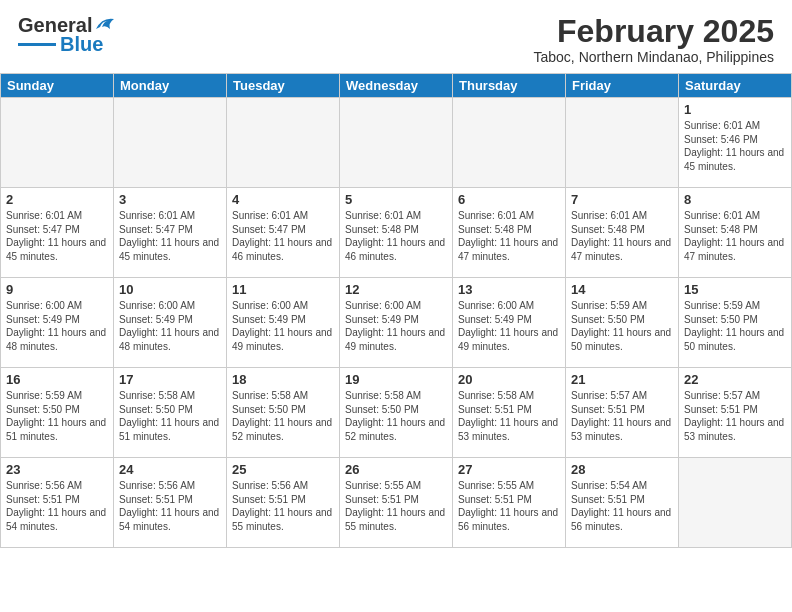 The height and width of the screenshot is (612, 792). What do you see at coordinates (609, 306) in the screenshot?
I see `sunrise-label: Sunrise: 5:59 AM` at bounding box center [609, 306].